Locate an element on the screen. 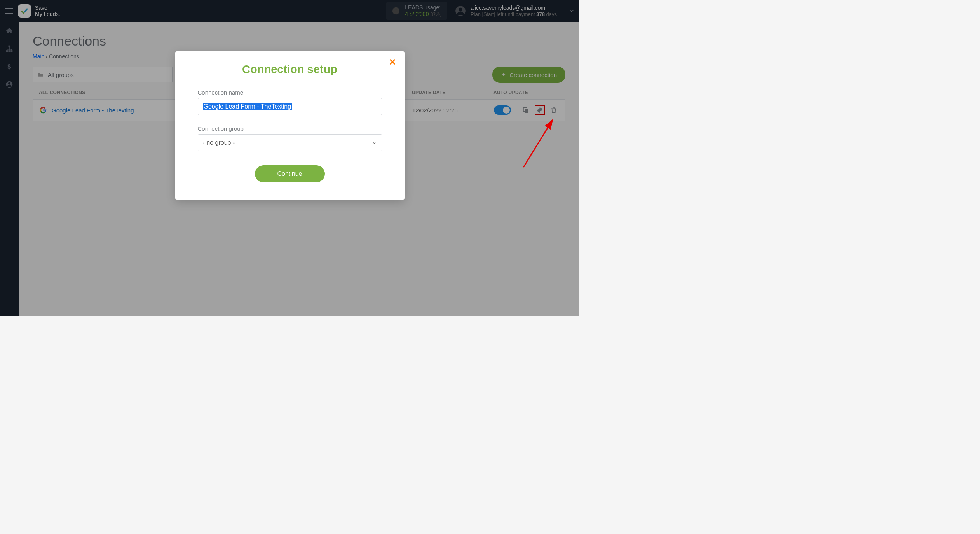 The height and width of the screenshot is (534, 980). close-icon is located at coordinates (392, 63).